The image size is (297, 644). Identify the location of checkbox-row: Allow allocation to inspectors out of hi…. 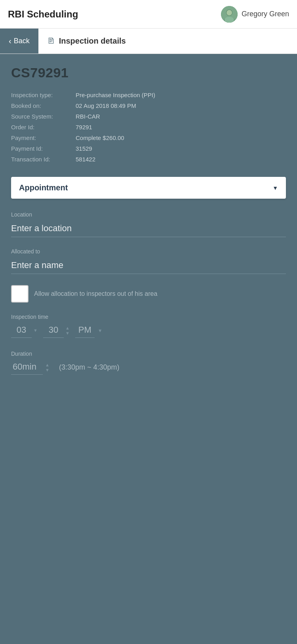
(148, 294).